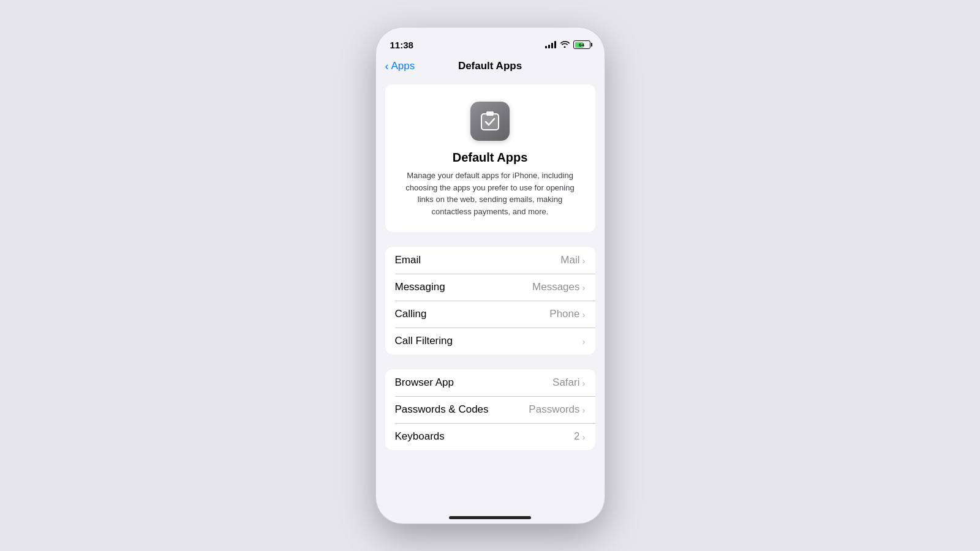  What do you see at coordinates (420, 437) in the screenshot?
I see `keyboards-label: Keyboards` at bounding box center [420, 437].